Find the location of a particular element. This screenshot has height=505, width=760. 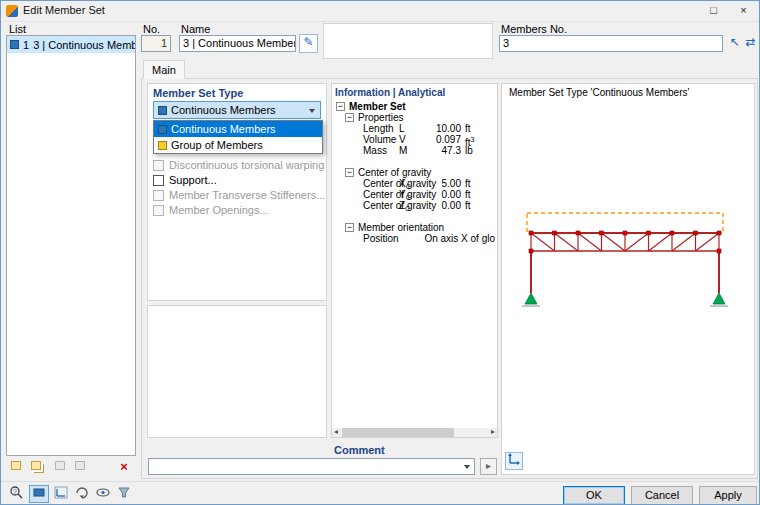

options-panel is located at coordinates (237, 372).